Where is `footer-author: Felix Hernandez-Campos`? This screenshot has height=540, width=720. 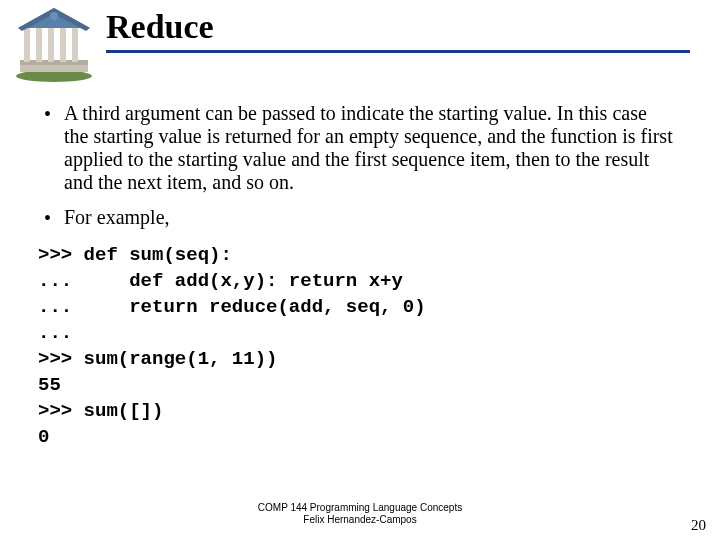
footer-author: Felix Hernandez-Campos is located at coordinates (360, 520).